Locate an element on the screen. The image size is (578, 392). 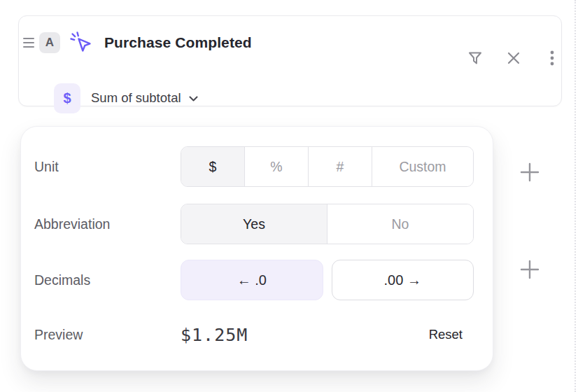
preview-row: Preview $1.25M Reset is located at coordinates (254, 335).